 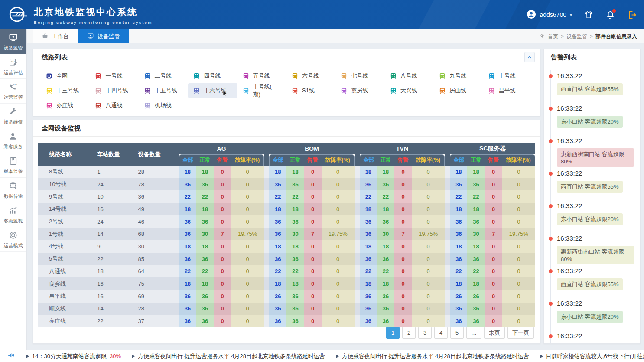 What do you see at coordinates (459, 76) in the screenshot?
I see `line-item-9: 九号线` at bounding box center [459, 76].